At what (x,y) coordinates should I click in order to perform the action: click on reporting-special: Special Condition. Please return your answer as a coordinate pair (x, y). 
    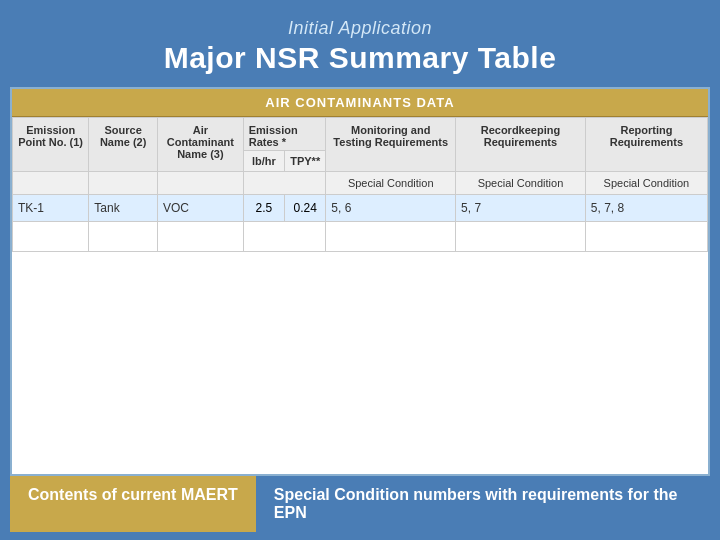
    Looking at the image, I should click on (646, 184).